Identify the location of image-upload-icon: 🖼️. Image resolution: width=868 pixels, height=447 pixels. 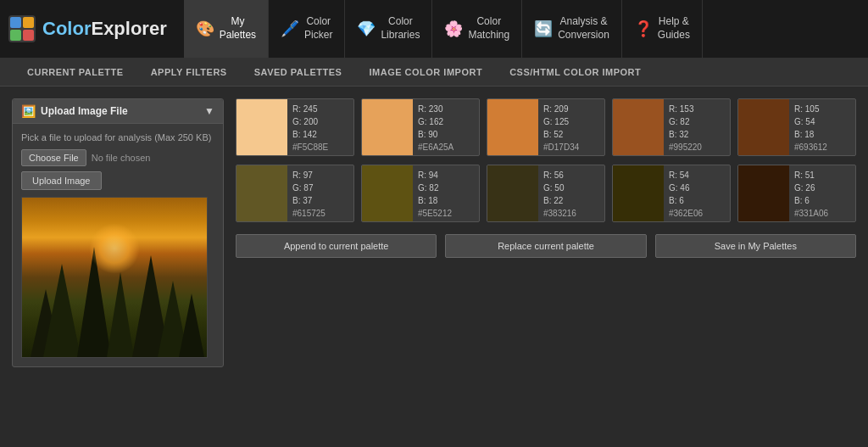
(29, 111).